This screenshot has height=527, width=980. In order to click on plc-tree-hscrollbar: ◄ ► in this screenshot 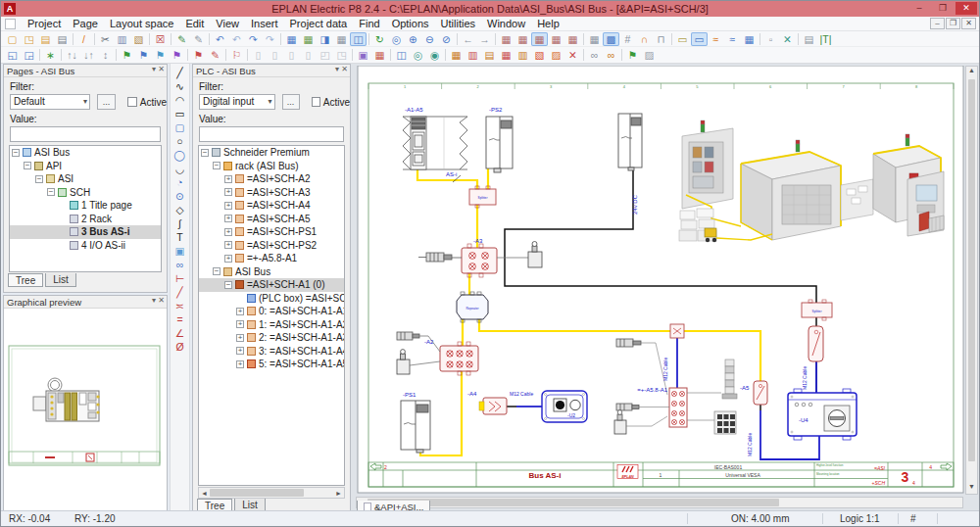, I will do `click(271, 493)`.